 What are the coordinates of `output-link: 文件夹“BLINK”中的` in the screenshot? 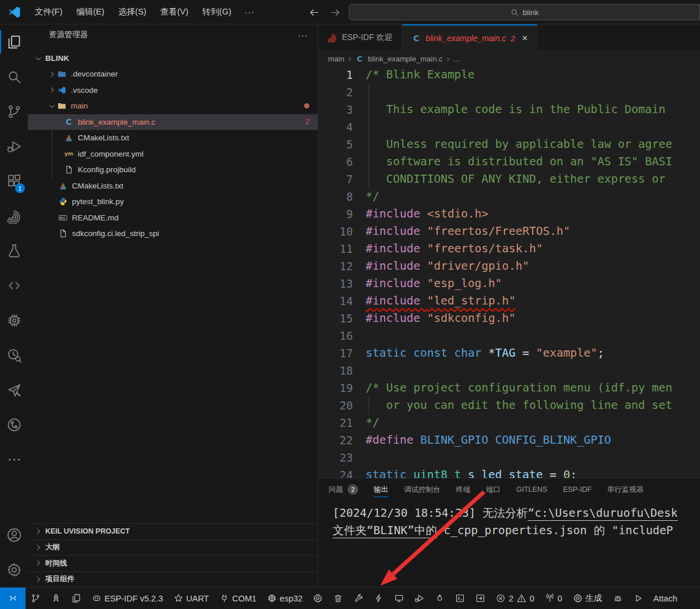 It's located at (385, 530).